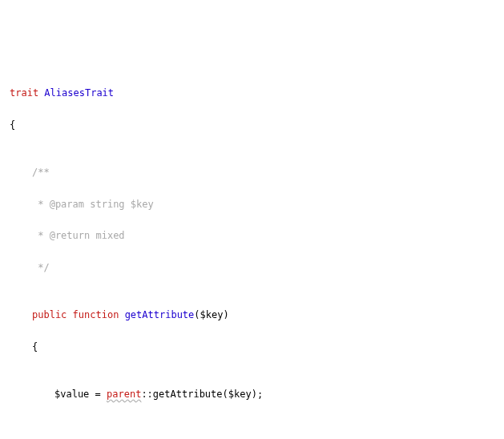 This screenshot has width=504, height=439. I want to click on trait-name: AliasesTrait, so click(79, 93).